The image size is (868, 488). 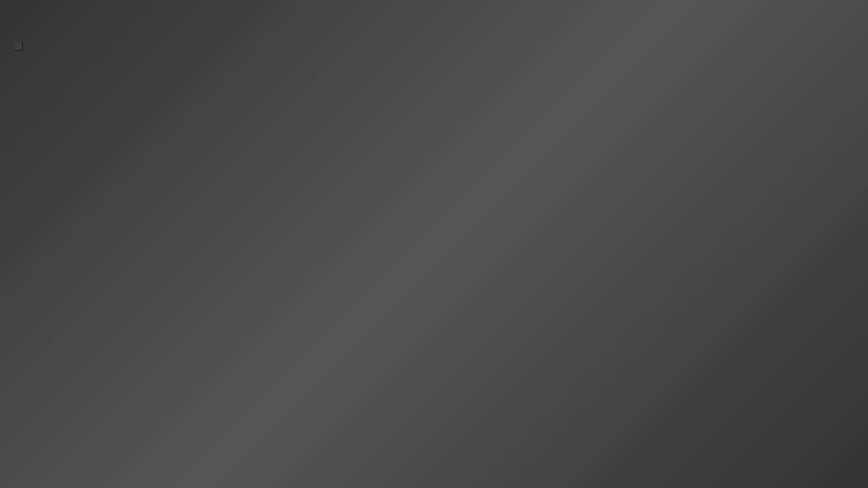 What do you see at coordinates (810, 261) in the screenshot?
I see `right-panel: Pfade Farbe` at bounding box center [810, 261].